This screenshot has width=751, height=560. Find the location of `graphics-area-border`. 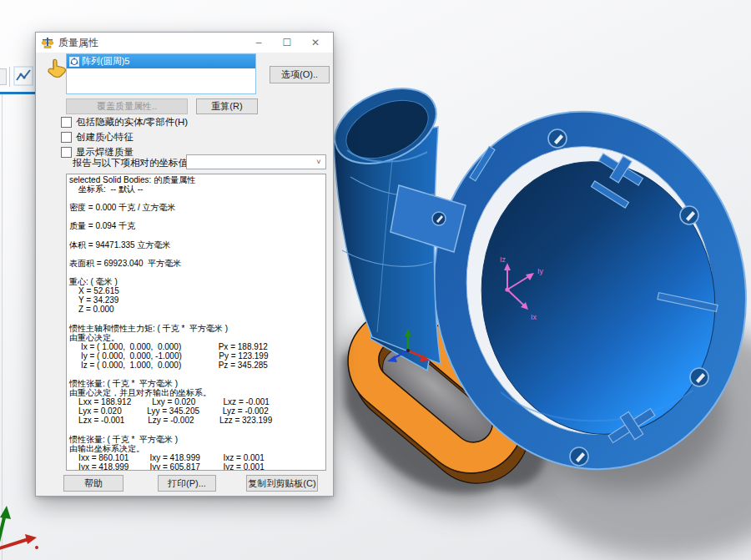

graphics-area-border is located at coordinates (19, 93).